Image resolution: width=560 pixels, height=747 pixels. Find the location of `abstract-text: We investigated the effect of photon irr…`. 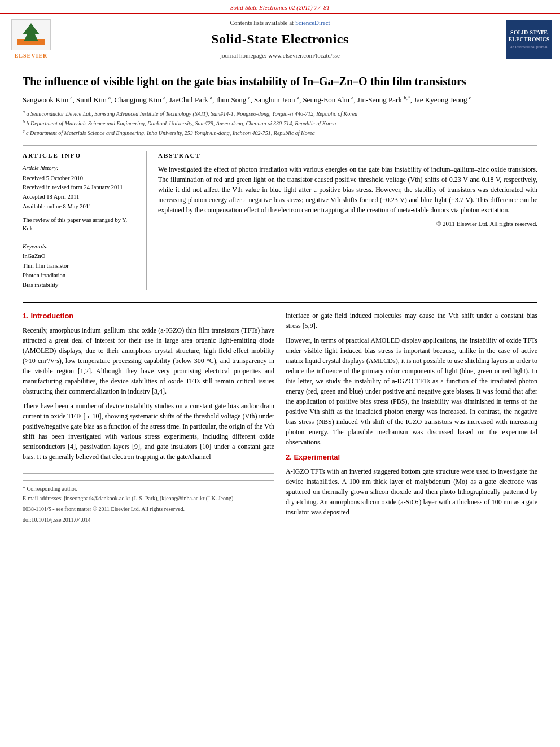

abstract-text: We investigated the effect of photon irr… is located at coordinates (348, 190).